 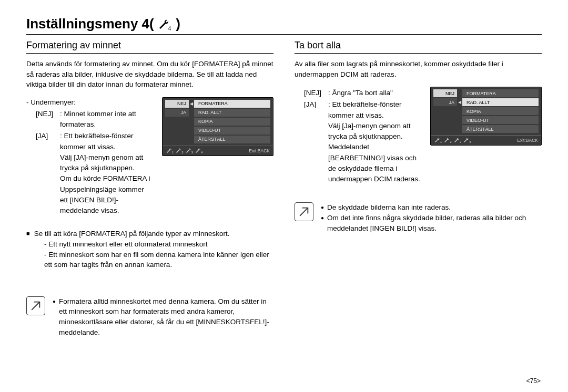 What do you see at coordinates (90, 157) in the screenshot?
I see `left-submenu-text: - Undermenyer: [NEJ] : Minnet kommer int…` at bounding box center [90, 157].